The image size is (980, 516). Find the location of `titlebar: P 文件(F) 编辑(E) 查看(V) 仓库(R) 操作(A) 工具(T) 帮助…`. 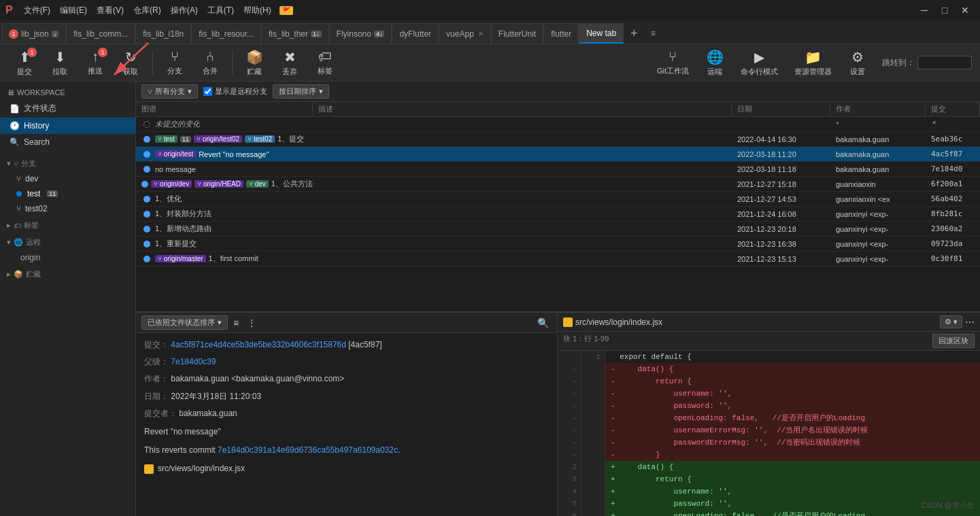

titlebar: P 文件(F) 编辑(E) 查看(V) 仓库(R) 操作(A) 工具(T) 帮助… is located at coordinates (490, 10).